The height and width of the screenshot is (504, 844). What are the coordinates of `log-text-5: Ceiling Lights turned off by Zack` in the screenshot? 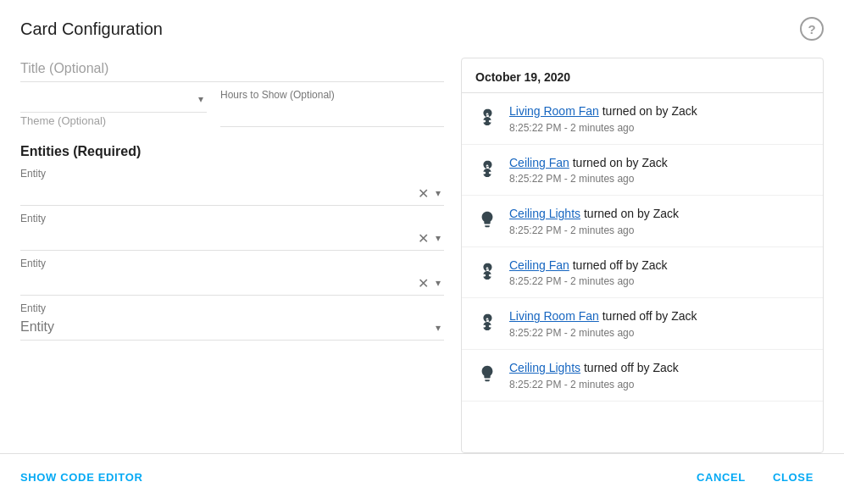 It's located at (594, 368).